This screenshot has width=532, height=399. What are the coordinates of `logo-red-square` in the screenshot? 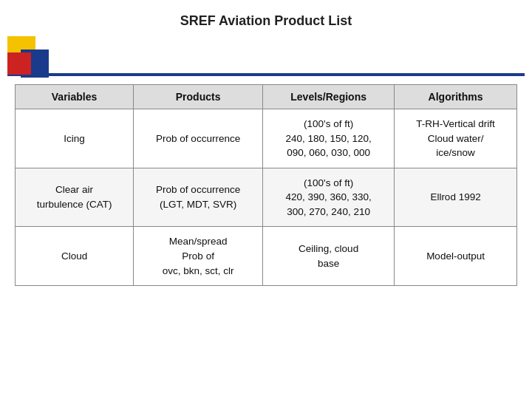 It's located at (19, 64).